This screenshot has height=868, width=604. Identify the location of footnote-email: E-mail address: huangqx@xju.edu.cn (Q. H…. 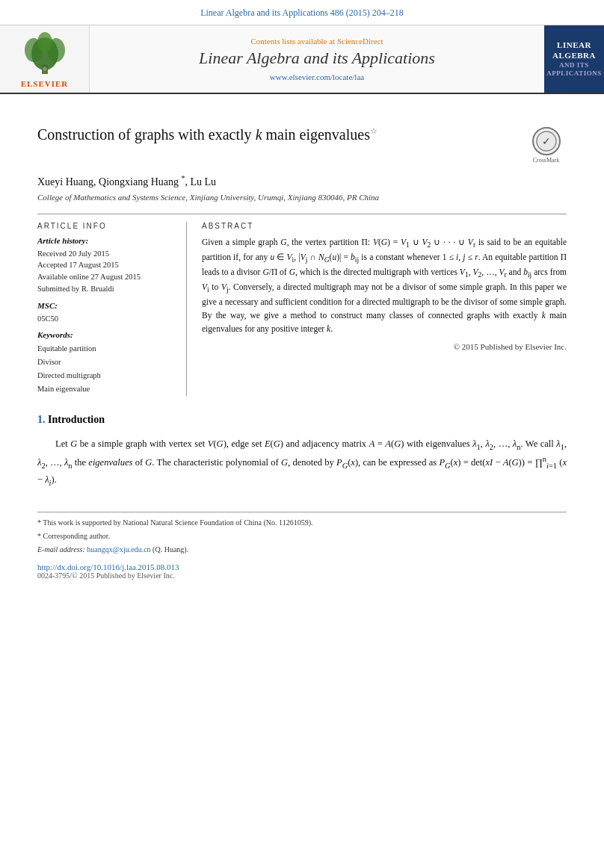
(302, 550).